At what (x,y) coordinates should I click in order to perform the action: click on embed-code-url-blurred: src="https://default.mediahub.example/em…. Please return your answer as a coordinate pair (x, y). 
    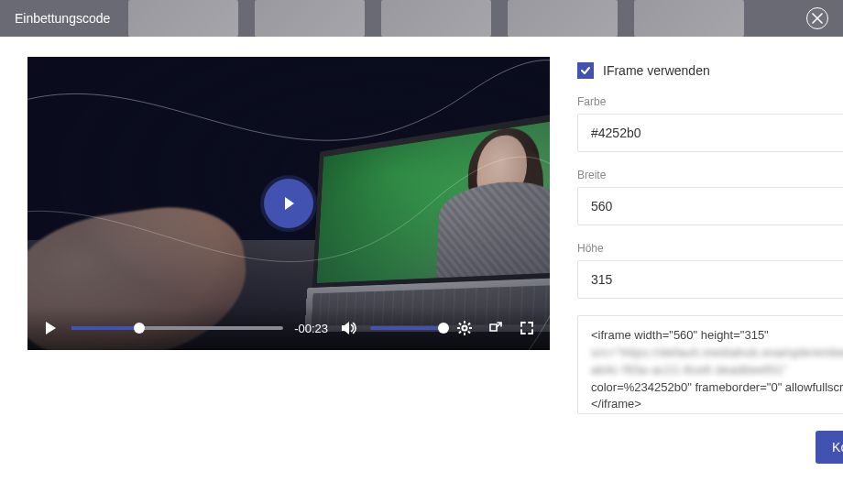
    Looking at the image, I should click on (717, 354).